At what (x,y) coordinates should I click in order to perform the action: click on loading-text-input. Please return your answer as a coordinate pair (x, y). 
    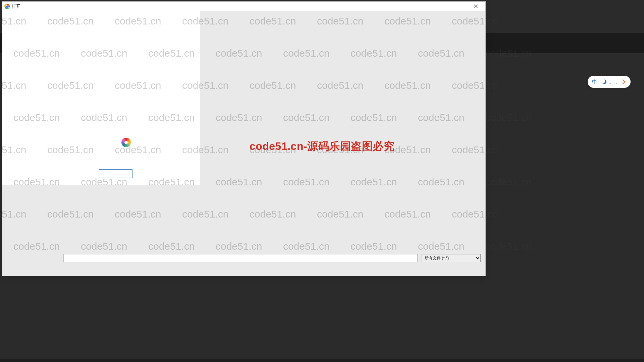
    Looking at the image, I should click on (116, 174).